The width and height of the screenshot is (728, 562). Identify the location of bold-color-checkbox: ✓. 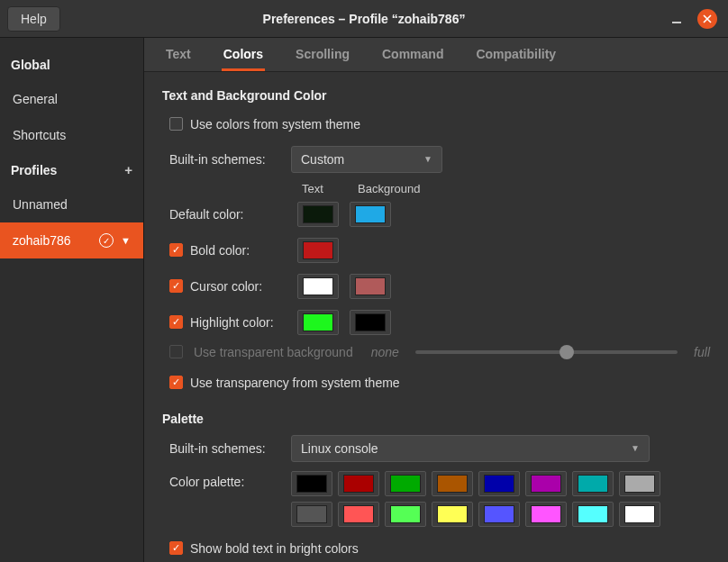
(177, 250).